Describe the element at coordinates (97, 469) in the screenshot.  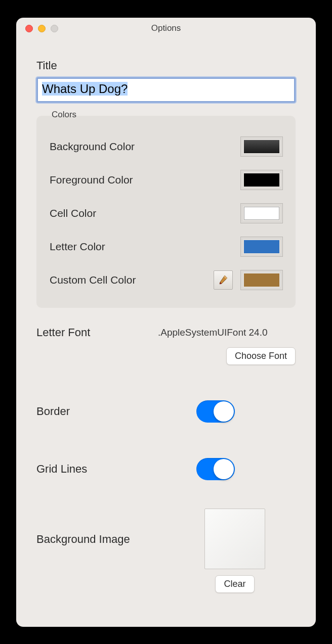
I see `grid-lines-label: Grid Lines` at that location.